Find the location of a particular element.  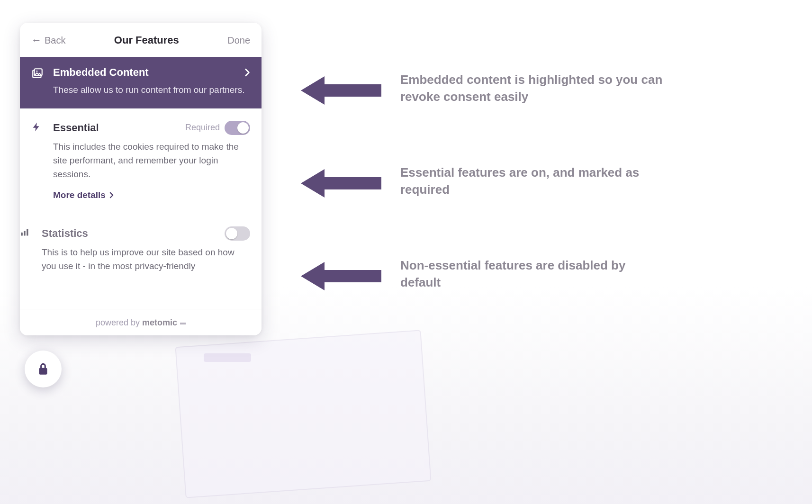

section-essential: Essential Required This includes the coo… is located at coordinates (141, 160).